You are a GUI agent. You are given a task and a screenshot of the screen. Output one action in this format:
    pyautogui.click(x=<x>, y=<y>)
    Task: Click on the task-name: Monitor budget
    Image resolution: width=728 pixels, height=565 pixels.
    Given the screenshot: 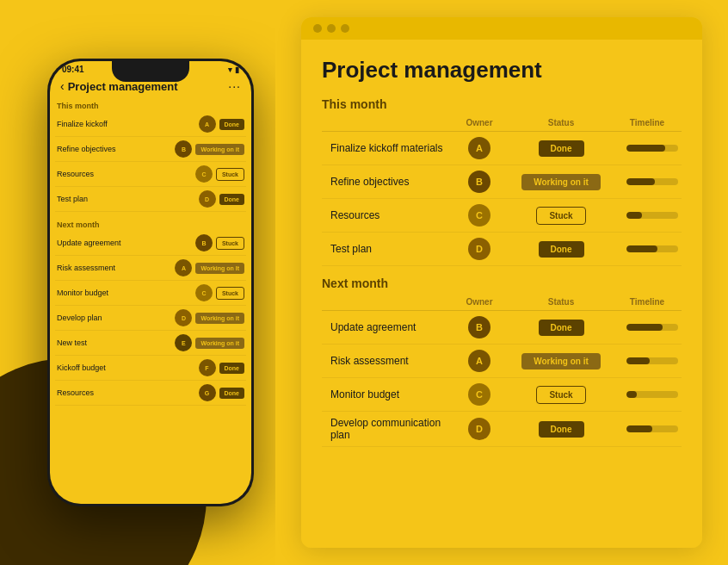 What is the action you would take?
    pyautogui.click(x=124, y=293)
    